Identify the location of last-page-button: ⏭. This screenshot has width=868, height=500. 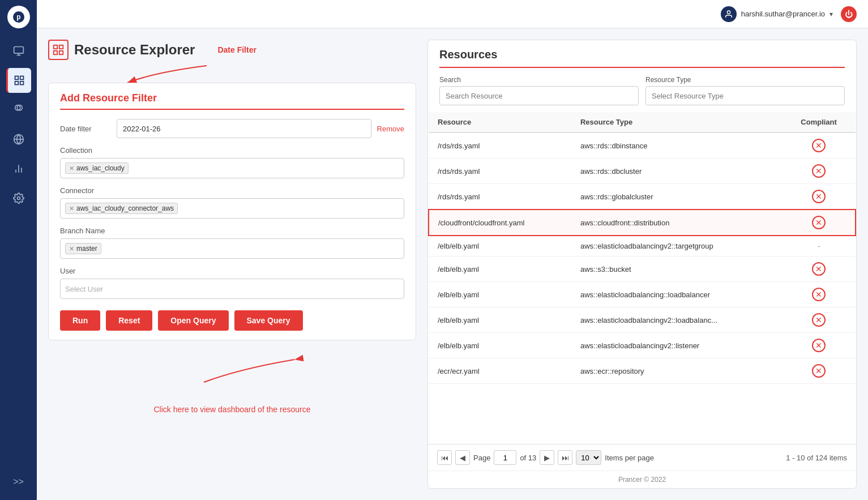
(565, 458).